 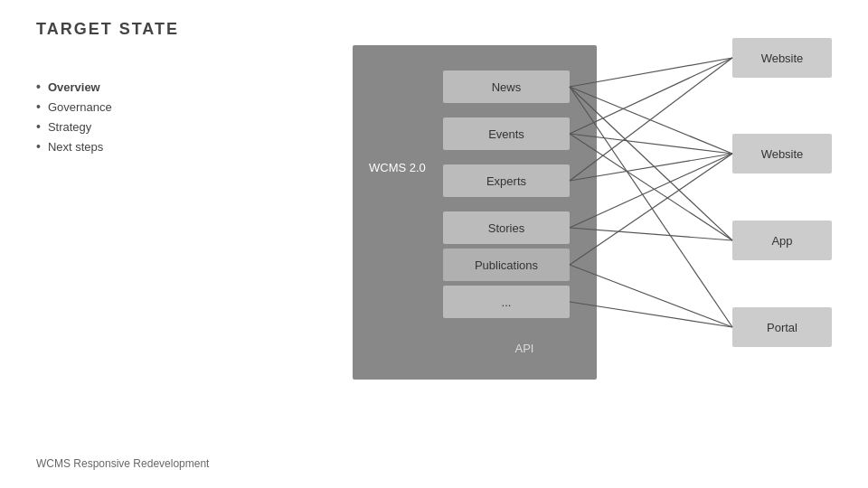 I want to click on block-api: API, so click(x=524, y=348).